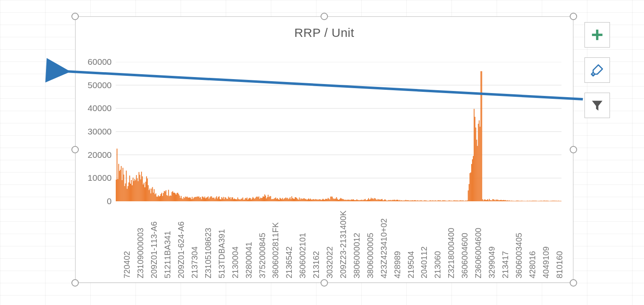 This screenshot has height=305, width=644. Describe the element at coordinates (573, 150) in the screenshot. I see `resize-handle-e` at that location.